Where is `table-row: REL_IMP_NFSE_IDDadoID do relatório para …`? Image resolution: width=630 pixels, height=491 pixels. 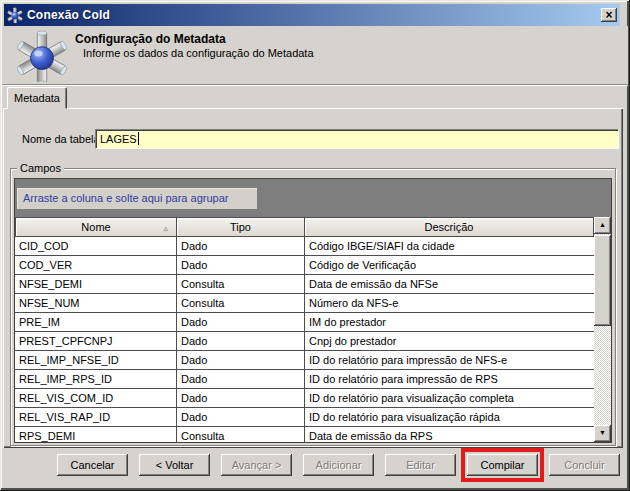
table-row: REL_IMP_NFSE_IDDadoID do relatório para … is located at coordinates (304, 360).